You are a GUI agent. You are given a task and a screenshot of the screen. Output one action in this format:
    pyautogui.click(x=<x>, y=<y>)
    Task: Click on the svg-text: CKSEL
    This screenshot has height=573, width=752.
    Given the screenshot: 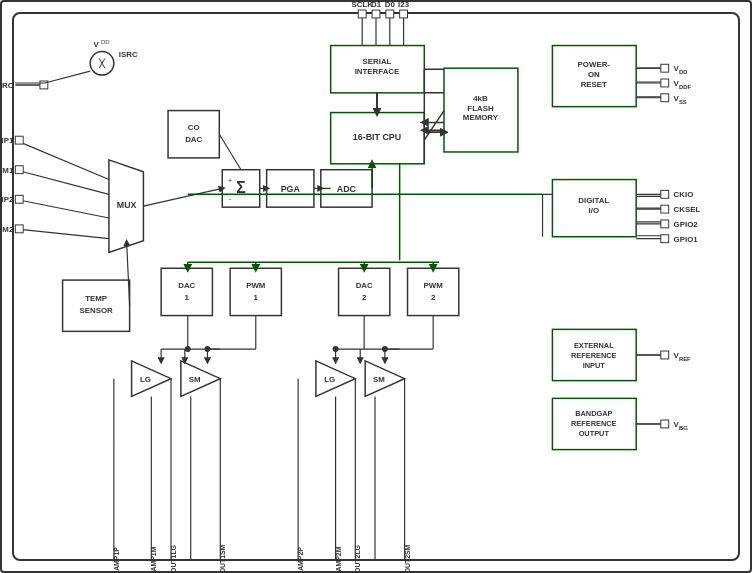 What is the action you would take?
    pyautogui.click(x=688, y=210)
    